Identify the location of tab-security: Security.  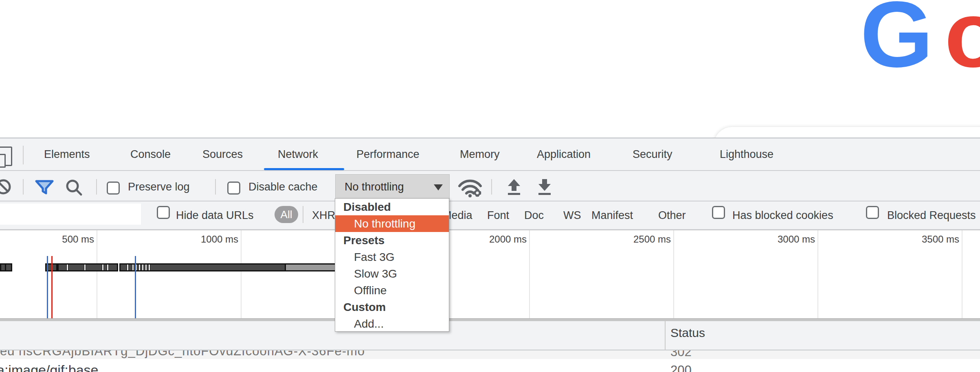
(653, 155).